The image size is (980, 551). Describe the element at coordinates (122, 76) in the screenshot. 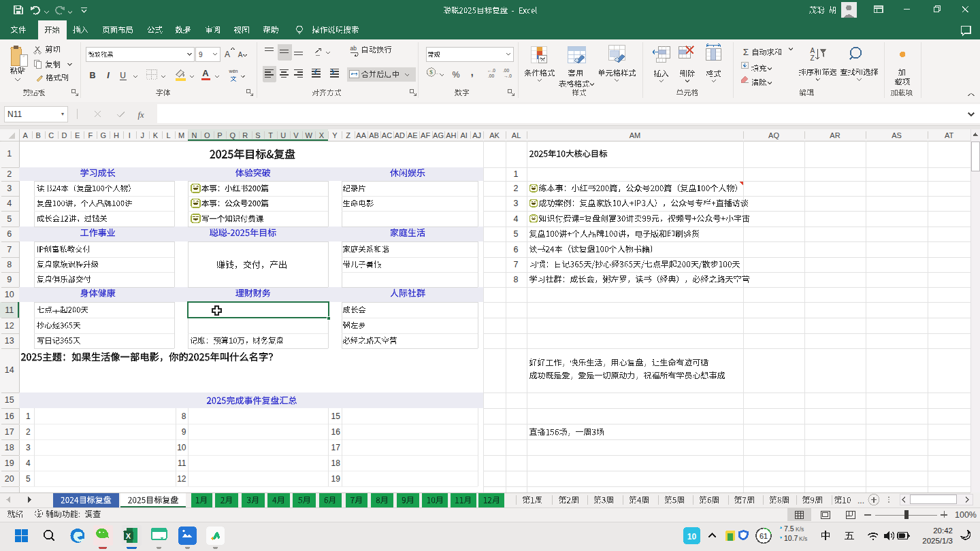

I see `svg-text: U` at that location.